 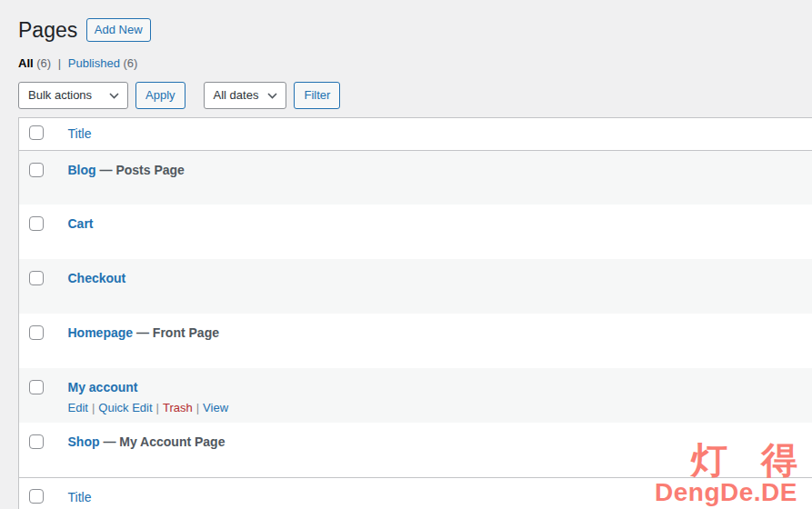 I want to click on row-action-trash: Trash, so click(x=178, y=407).